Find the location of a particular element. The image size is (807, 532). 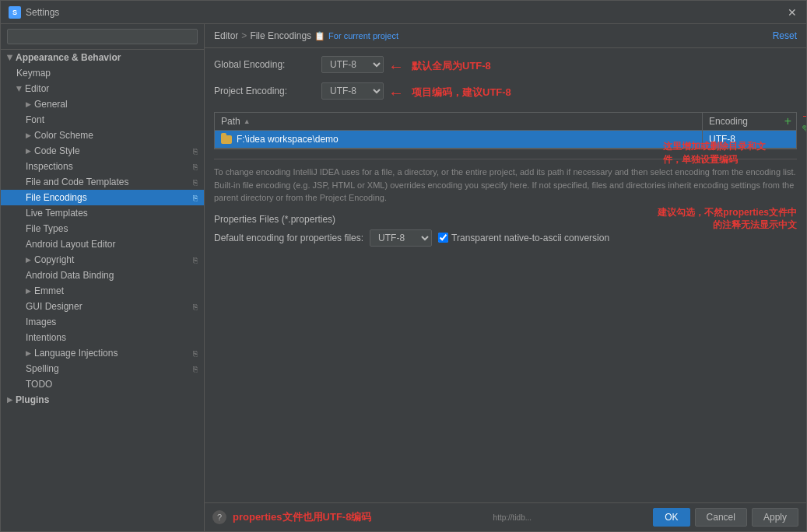

path-column-header: Path ▲ is located at coordinates (459, 121).